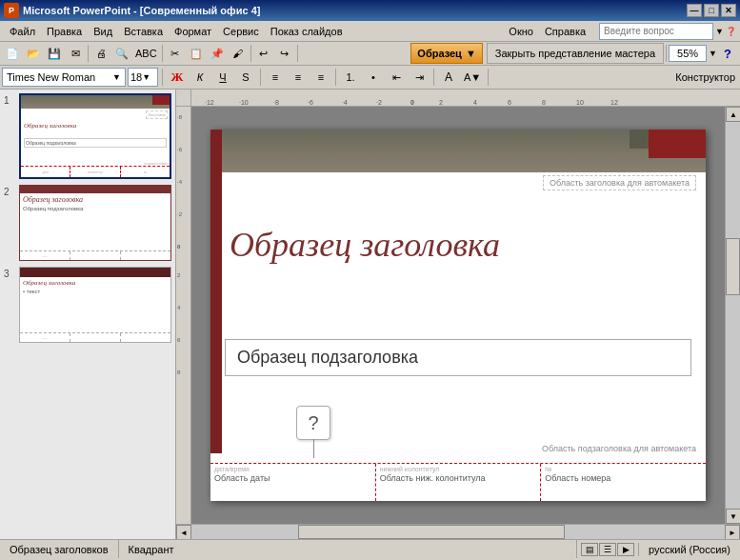 The height and width of the screenshot is (560, 740). What do you see at coordinates (667, 53) in the screenshot?
I see `sep5` at bounding box center [667, 53].